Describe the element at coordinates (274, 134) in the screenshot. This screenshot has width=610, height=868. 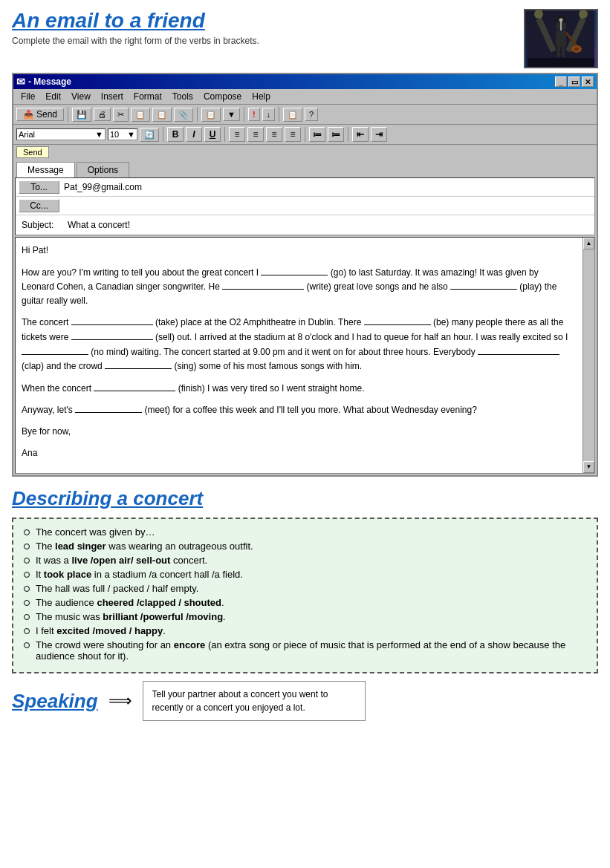
I see `align-right-btn: ≡` at that location.